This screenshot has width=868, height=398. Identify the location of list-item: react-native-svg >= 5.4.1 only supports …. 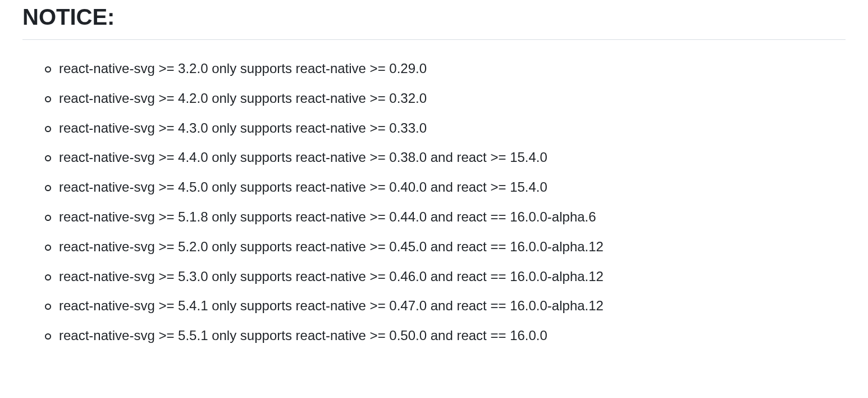
(445, 306).